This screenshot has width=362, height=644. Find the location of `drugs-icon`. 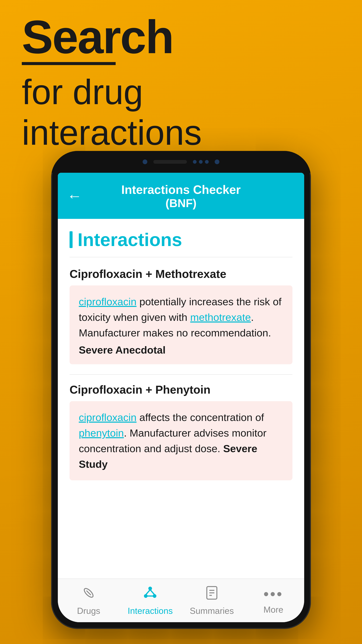

drugs-icon is located at coordinates (89, 594).